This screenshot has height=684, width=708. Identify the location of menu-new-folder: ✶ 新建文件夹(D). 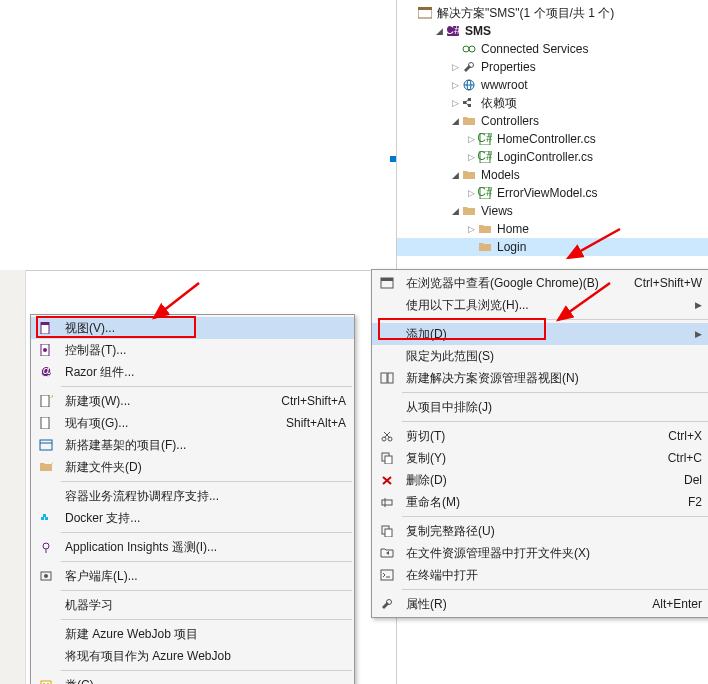
(192, 467).